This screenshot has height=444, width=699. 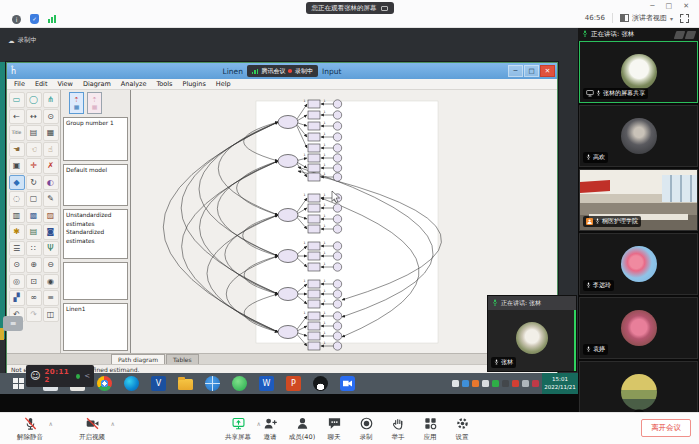 What do you see at coordinates (51, 100) in the screenshot?
I see `tool-draw-latent-indicators-icon: ⋔` at bounding box center [51, 100].